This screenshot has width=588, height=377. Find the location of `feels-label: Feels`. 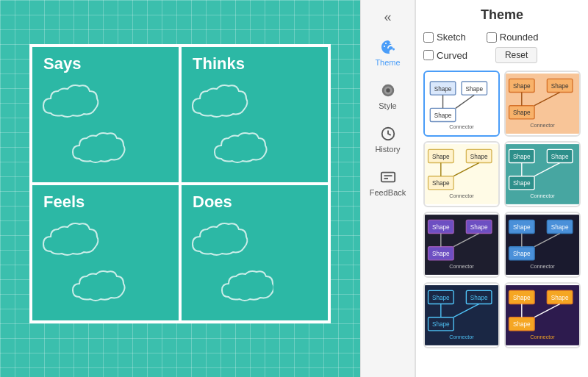

feels-label: Feels is located at coordinates (64, 202).